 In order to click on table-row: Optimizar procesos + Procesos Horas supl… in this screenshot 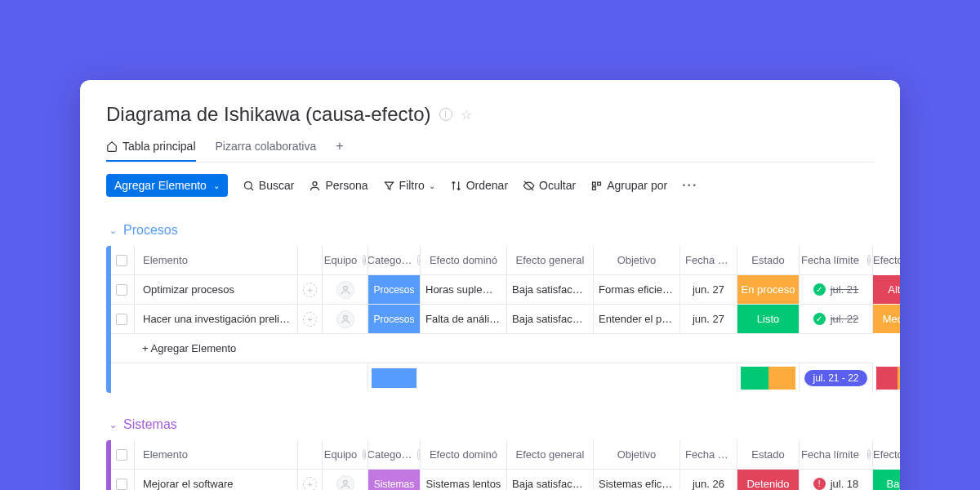, I will do `click(490, 290)`.